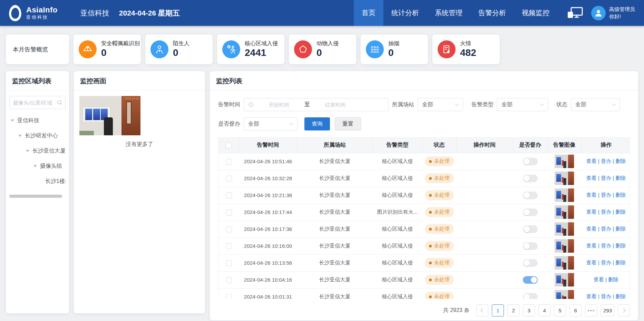 The image size is (644, 321). Describe the element at coordinates (440, 105) in the screenshot. I see `station-select: 全部` at that location.